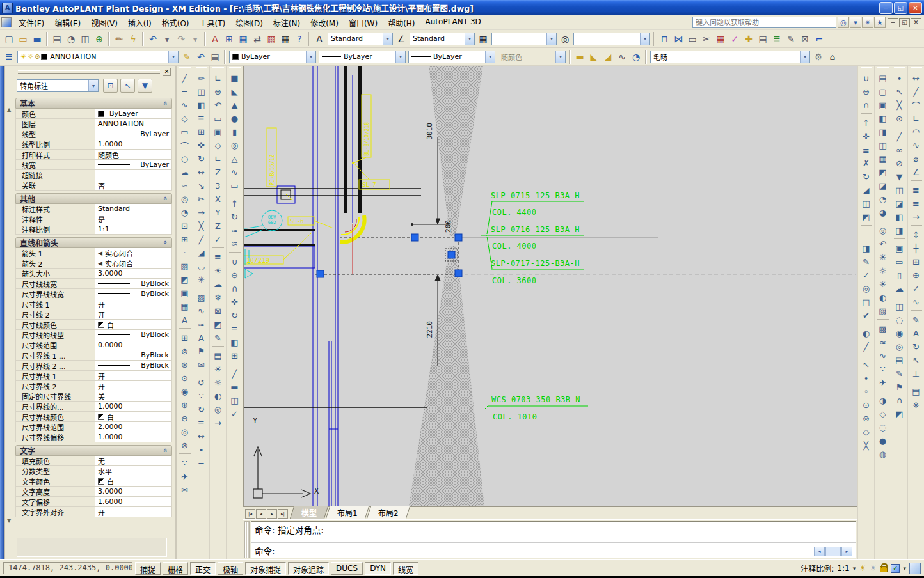 This screenshot has width=924, height=578. What do you see at coordinates (218, 185) in the screenshot?
I see `ucs-3point-icon: 3` at bounding box center [218, 185].